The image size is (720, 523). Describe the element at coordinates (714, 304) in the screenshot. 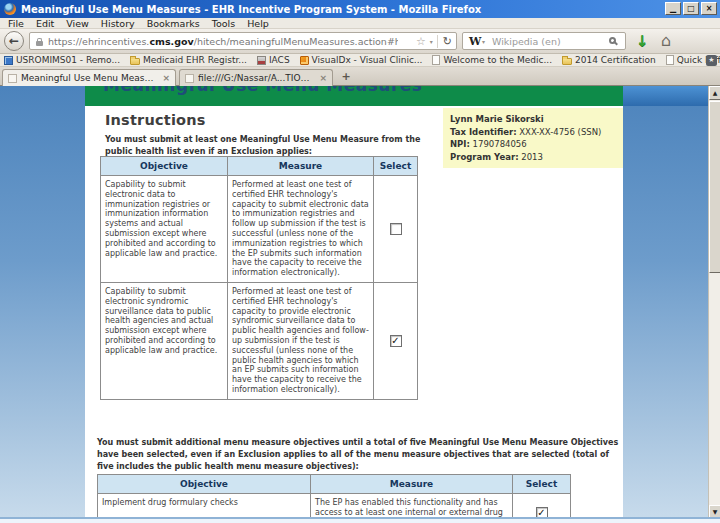

I see `vertical-scrollbar: ▲ ▼` at that location.